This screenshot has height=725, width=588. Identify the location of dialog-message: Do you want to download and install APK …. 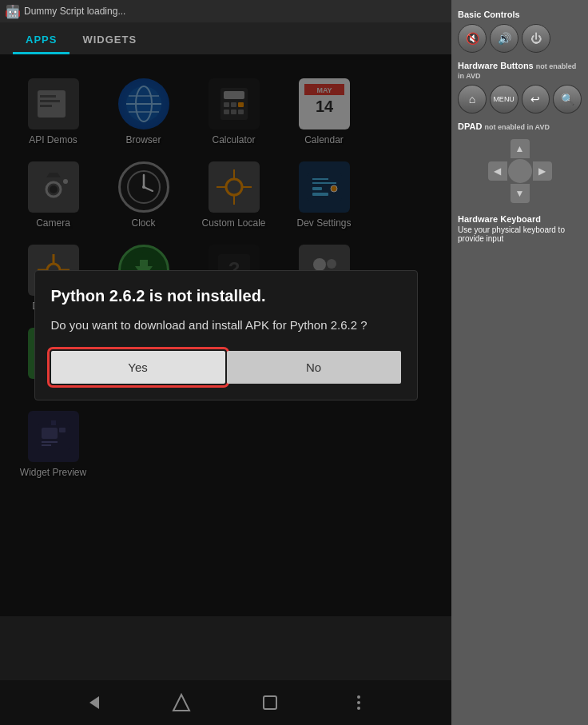
(226, 325).